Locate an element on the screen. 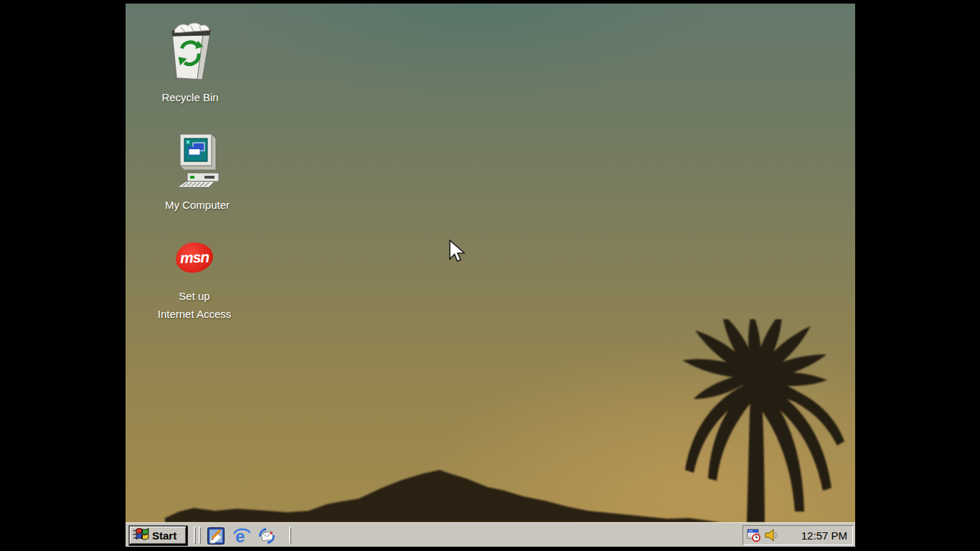 This screenshot has height=551, width=980. desktop-icon-recycle-bin: Recycle Bin is located at coordinates (190, 64).